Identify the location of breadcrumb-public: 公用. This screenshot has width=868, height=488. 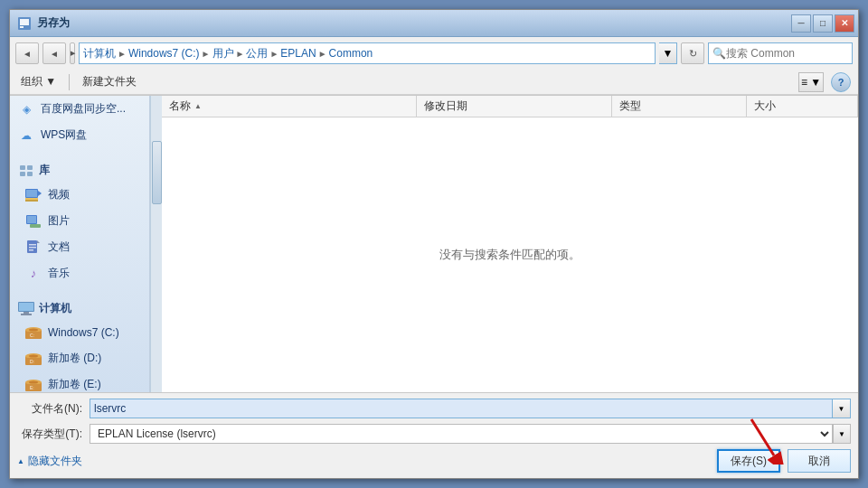
(257, 54).